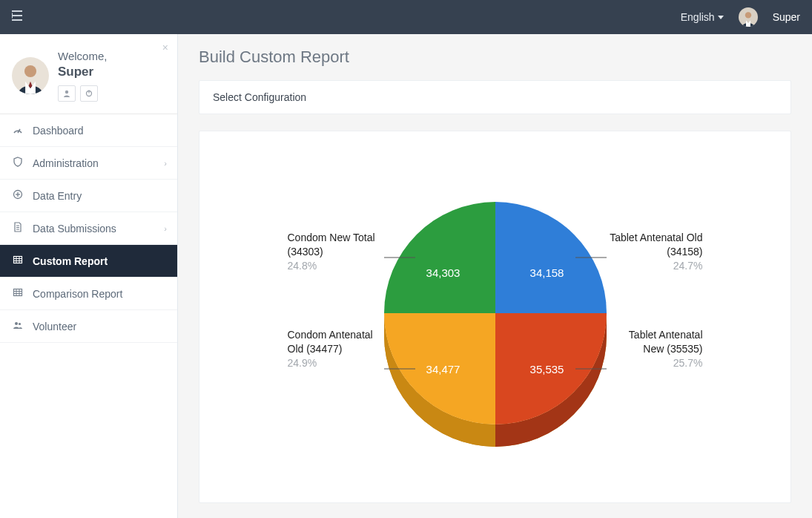  What do you see at coordinates (89, 94) in the screenshot?
I see `power-icon-button` at bounding box center [89, 94].